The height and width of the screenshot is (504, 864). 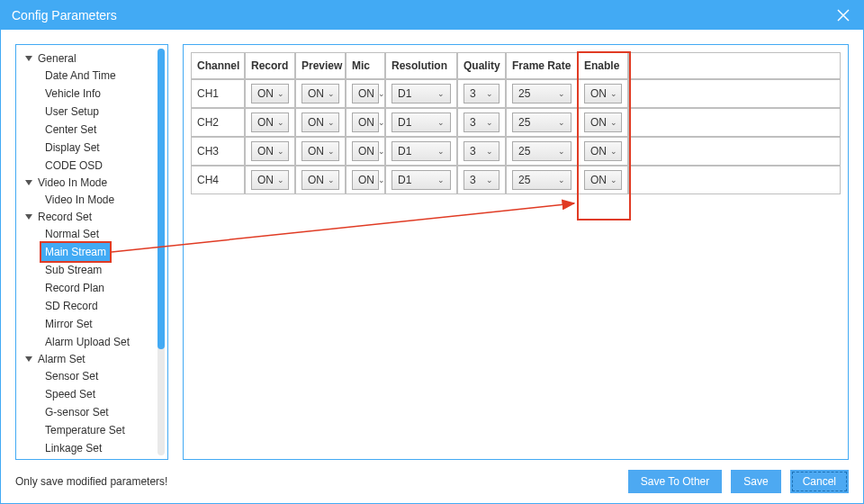 I want to click on cell-spacer, so click(x=734, y=94).